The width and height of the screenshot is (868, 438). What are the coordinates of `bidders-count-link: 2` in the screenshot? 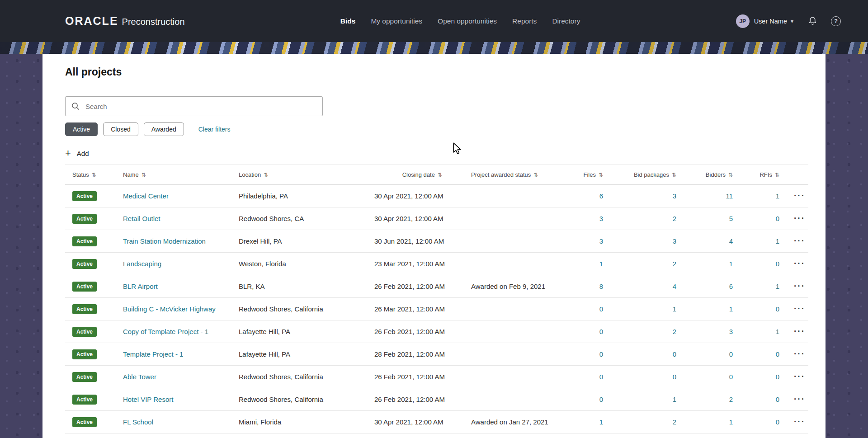 It's located at (731, 400).